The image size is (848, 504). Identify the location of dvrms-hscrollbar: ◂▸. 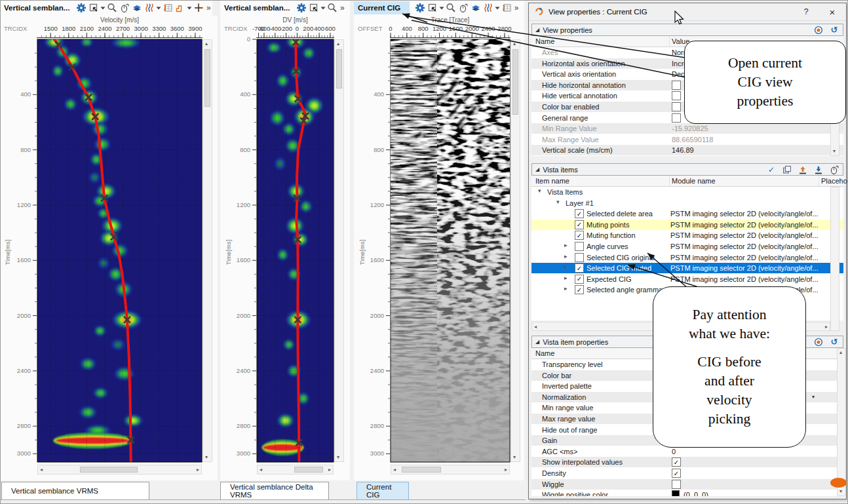
(295, 469).